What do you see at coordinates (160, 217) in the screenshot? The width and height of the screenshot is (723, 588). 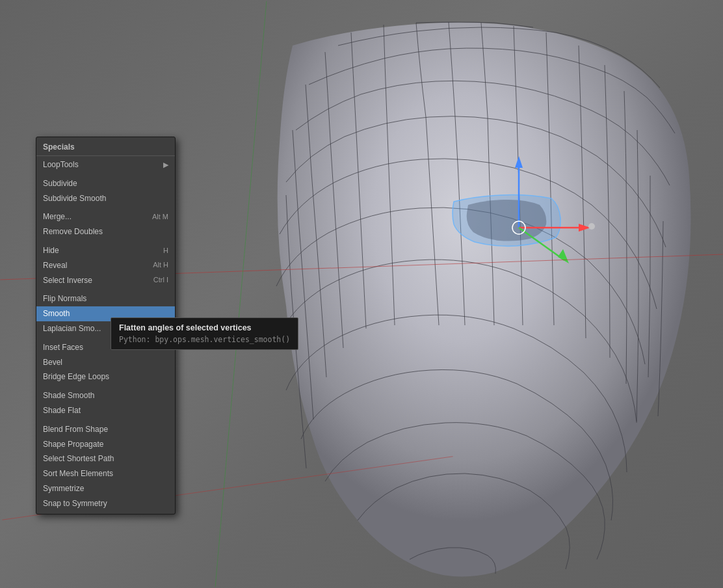 I see `merge-shortcut: Alt M` at bounding box center [160, 217].